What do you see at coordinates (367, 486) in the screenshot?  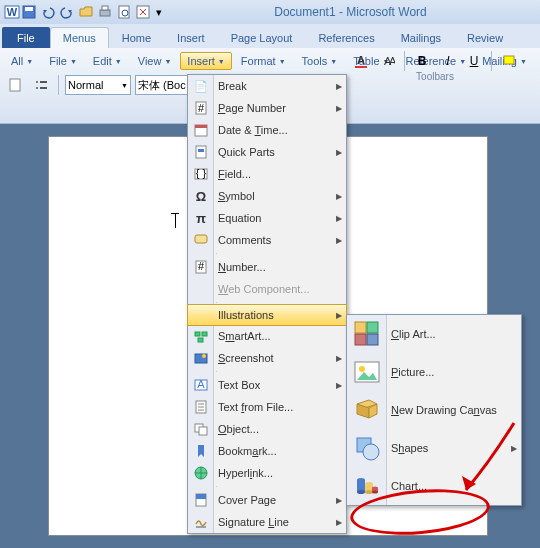 I see `chart-icon` at bounding box center [367, 486].